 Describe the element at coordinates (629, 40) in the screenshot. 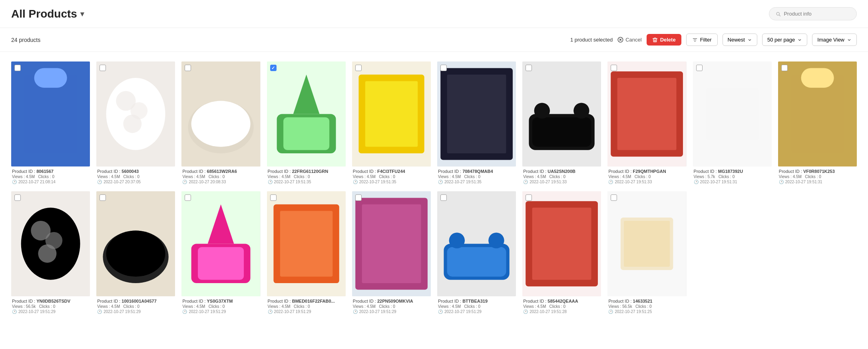

I see `cancel-button: Cancel` at that location.